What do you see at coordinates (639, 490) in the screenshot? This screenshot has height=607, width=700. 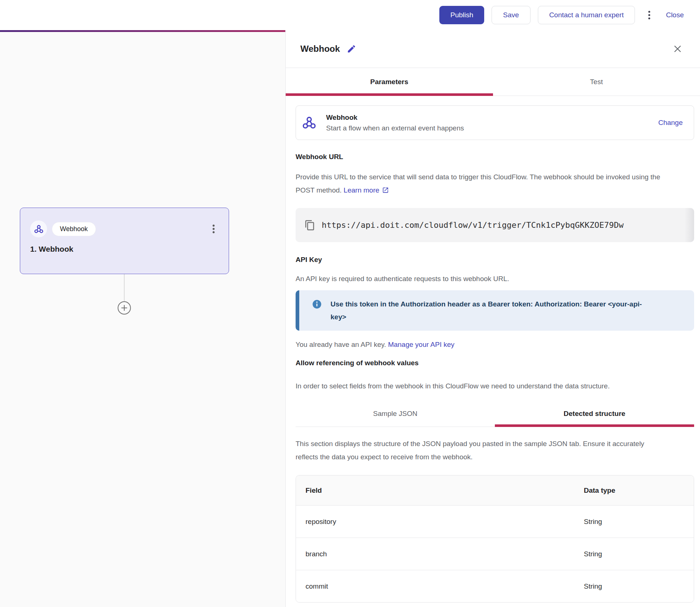 I see `column-header-datatype: Data type` at bounding box center [639, 490].